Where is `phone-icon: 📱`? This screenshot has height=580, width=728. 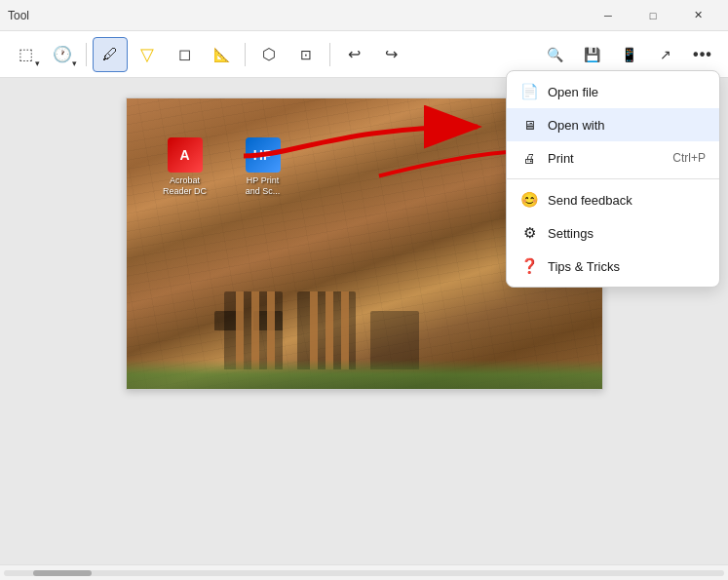 phone-icon: 📱 is located at coordinates (630, 55).